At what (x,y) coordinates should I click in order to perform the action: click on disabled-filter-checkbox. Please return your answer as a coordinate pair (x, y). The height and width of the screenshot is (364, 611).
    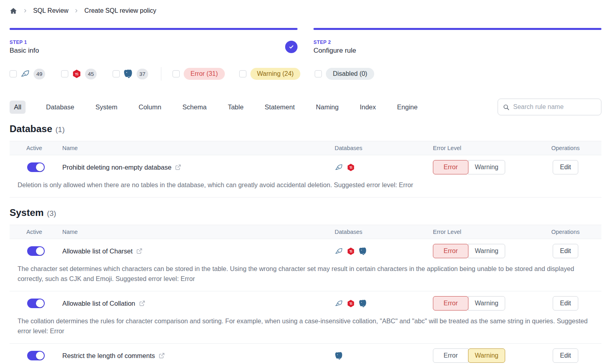
    Looking at the image, I should click on (318, 74).